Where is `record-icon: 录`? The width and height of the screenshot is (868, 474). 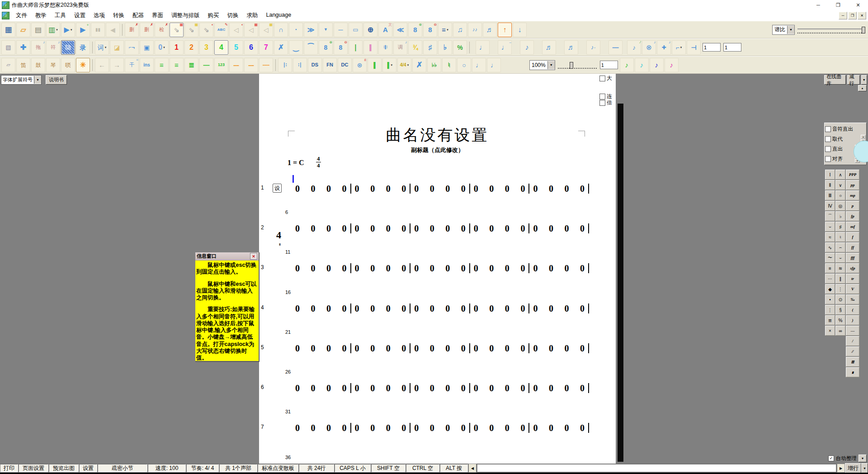 record-icon: 录 is located at coordinates (83, 47).